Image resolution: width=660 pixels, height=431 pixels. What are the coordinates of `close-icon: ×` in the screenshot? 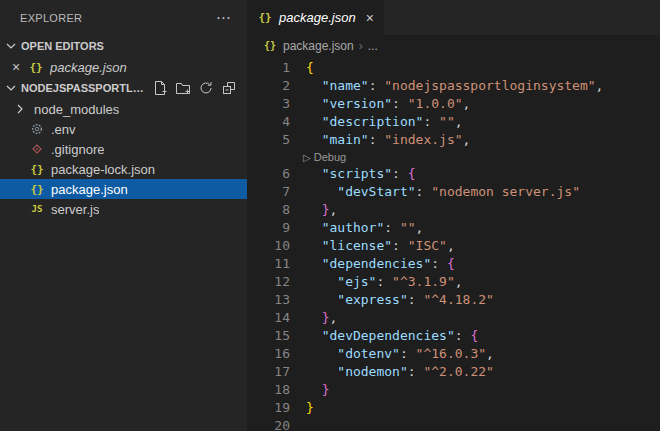 It's located at (16, 67).